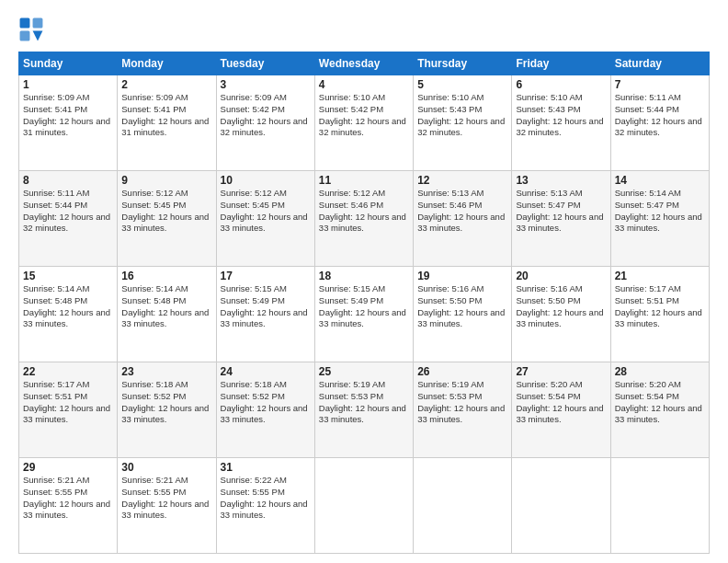  What do you see at coordinates (462, 180) in the screenshot?
I see `day-number: 12` at bounding box center [462, 180].